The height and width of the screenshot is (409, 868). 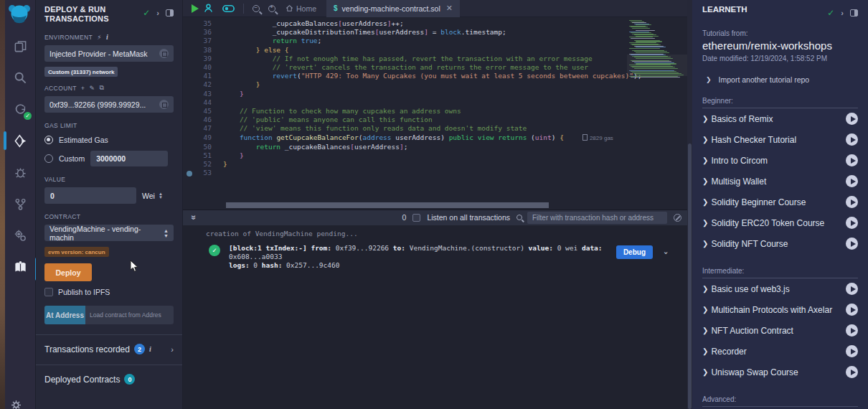 I want to click on line-number: 36, so click(x=203, y=32).